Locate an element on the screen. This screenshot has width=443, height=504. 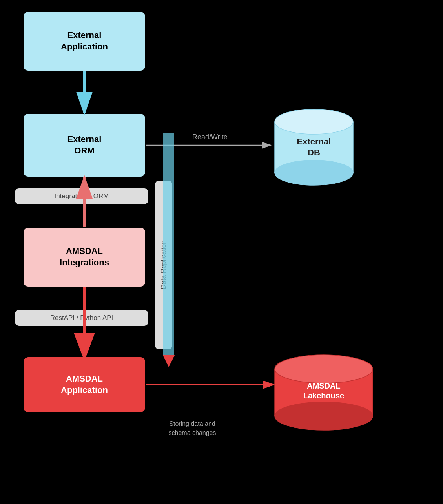
svg-text: Read/Write is located at coordinates (210, 137).